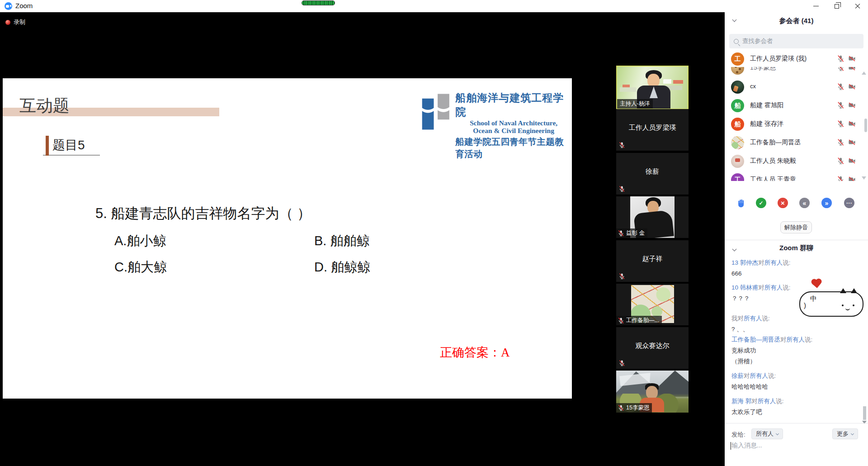 The height and width of the screenshot is (466, 868). Describe the element at coordinates (864, 73) in the screenshot. I see `scroll-up-icon` at that location.